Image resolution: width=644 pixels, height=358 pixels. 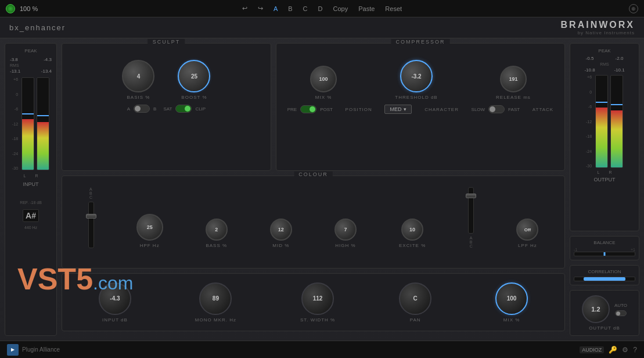 I want to click on position-label: POSITION, so click(x=359, y=109).